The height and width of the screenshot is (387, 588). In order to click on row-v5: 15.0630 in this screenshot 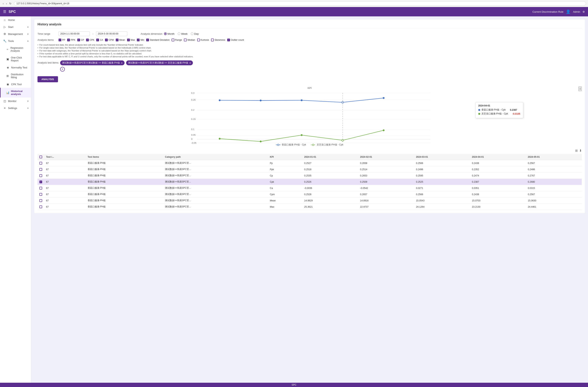, I will do `click(554, 200)`.